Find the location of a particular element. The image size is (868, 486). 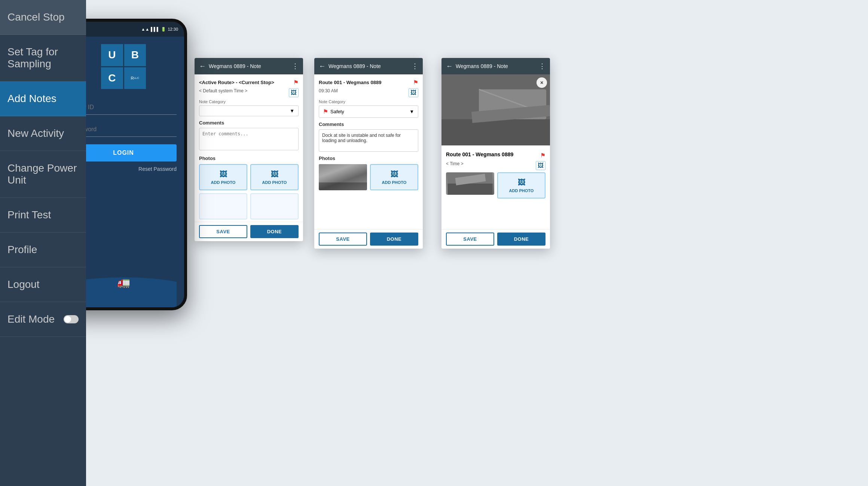

signal-icon: ▌▌▌ is located at coordinates (155, 29).